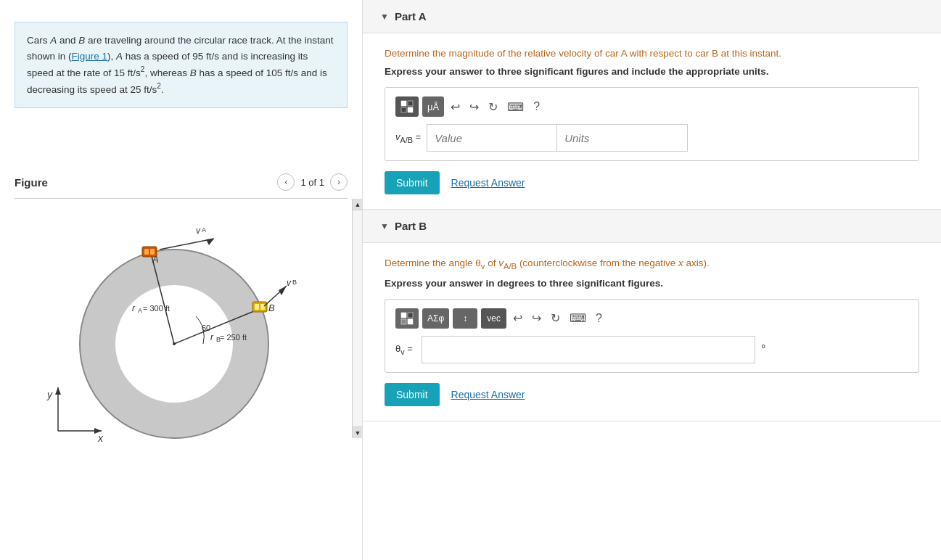 The height and width of the screenshot is (560, 941). I want to click on help-button-a: ?, so click(537, 107).